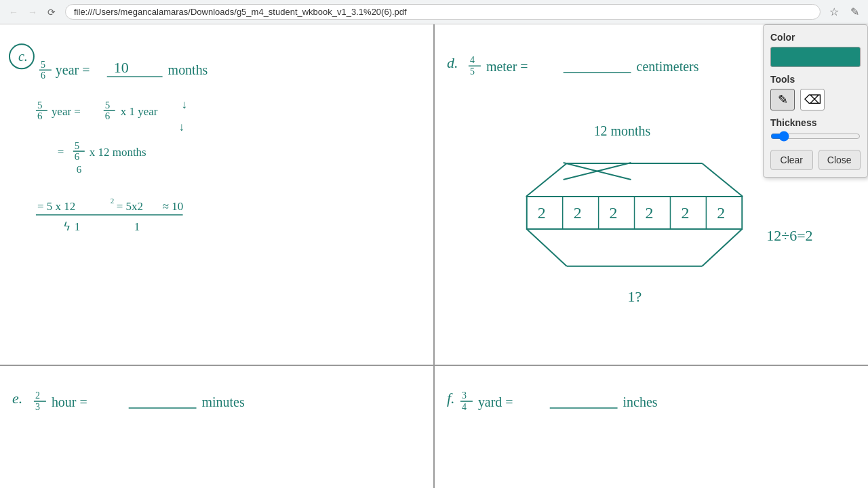 The width and height of the screenshot is (868, 488). What do you see at coordinates (443, 12) in the screenshot?
I see `address-bar: file:///Users/megancalamaras/Downloads/g…` at bounding box center [443, 12].